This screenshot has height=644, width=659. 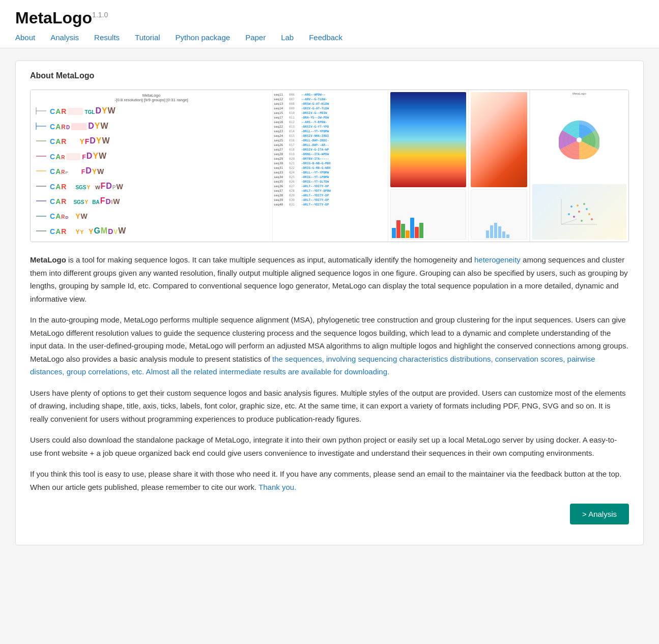 What do you see at coordinates (330, 480) in the screenshot?
I see `paragraph-5: If you think this tool is easy to use, p…` at bounding box center [330, 480].